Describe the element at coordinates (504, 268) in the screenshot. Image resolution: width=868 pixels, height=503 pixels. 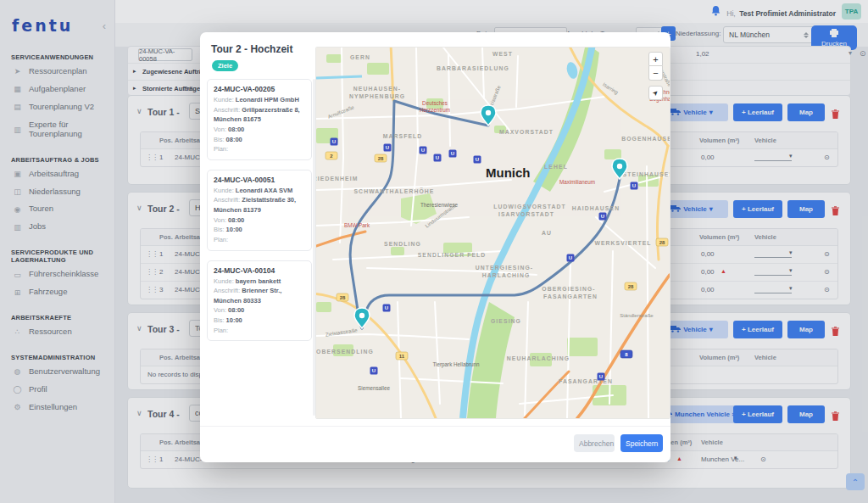
I see `district-label: UNTERGIESING-` at that location.